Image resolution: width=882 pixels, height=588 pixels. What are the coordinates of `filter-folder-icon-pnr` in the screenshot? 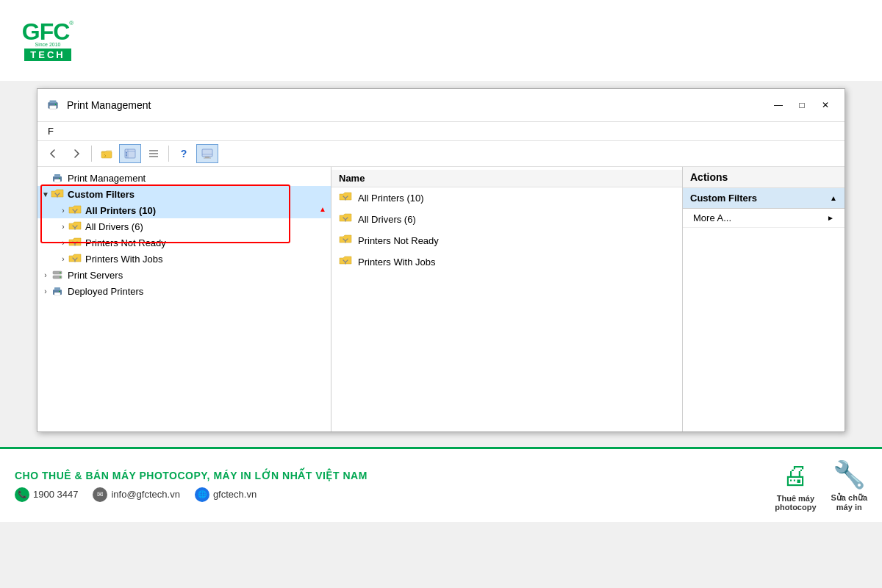 It's located at (75, 243).